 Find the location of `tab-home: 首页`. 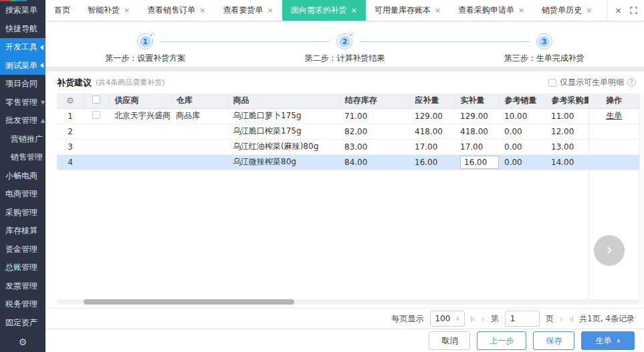

tab-home: 首页 is located at coordinates (62, 11).